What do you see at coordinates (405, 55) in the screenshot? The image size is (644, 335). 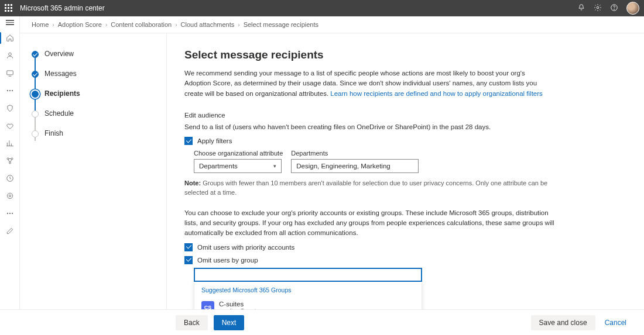 I see `page-title: Select message recipients` at bounding box center [405, 55].